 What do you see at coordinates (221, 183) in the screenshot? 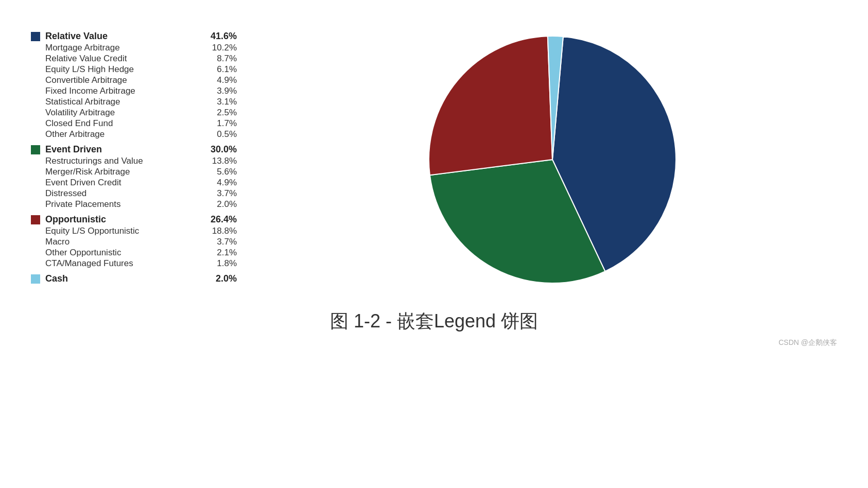
I see `legend-sub-value-event_driven-2: 4.9%` at bounding box center [221, 183].